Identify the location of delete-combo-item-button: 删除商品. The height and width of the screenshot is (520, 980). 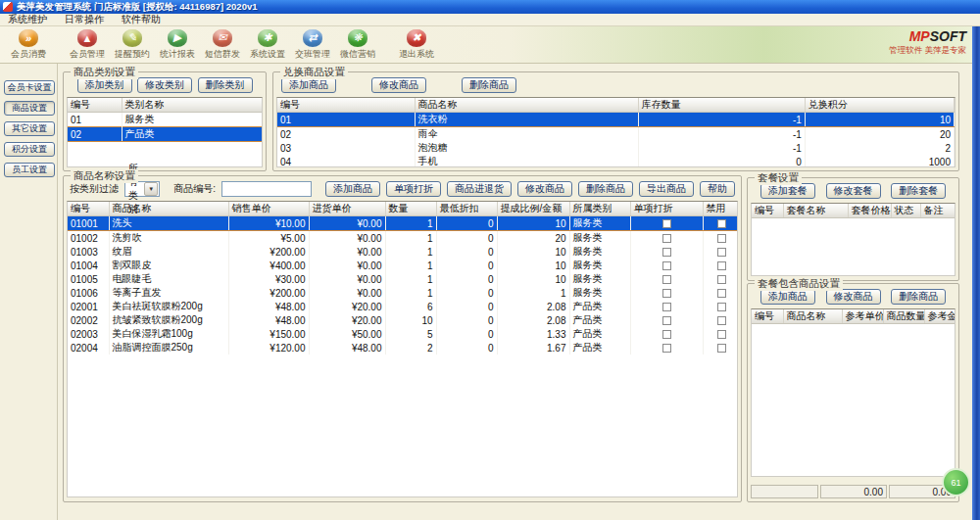
(918, 297).